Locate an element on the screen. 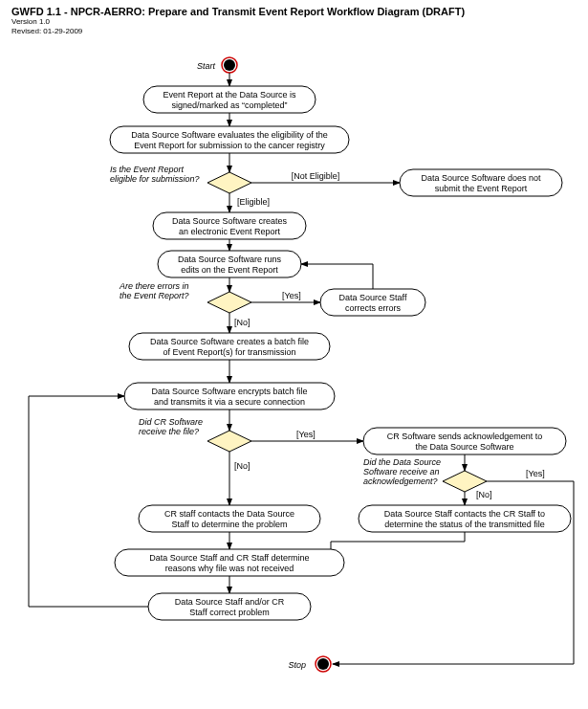 The height and width of the screenshot is (709, 588). lbl-yes-ack: [Yes] is located at coordinates (535, 474).